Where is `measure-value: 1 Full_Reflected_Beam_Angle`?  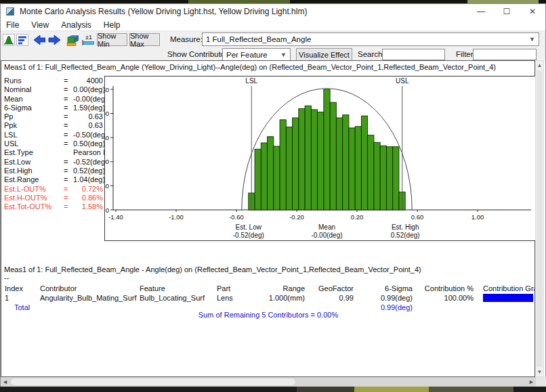
measure-value: 1 Full_Reflected_Beam_Angle is located at coordinates (259, 39).